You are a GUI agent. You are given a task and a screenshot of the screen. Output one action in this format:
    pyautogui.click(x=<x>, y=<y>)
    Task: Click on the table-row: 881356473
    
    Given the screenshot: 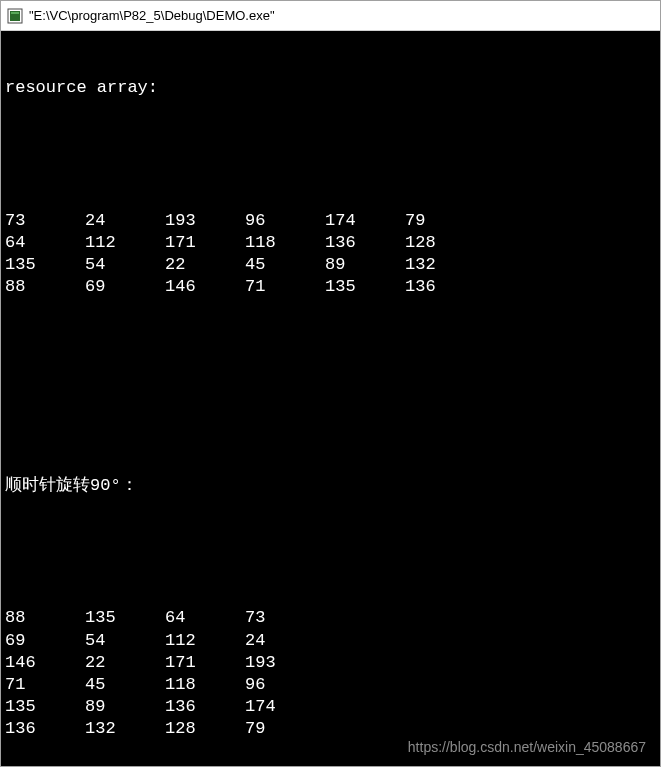 What is the action you would take?
    pyautogui.click(x=330, y=618)
    